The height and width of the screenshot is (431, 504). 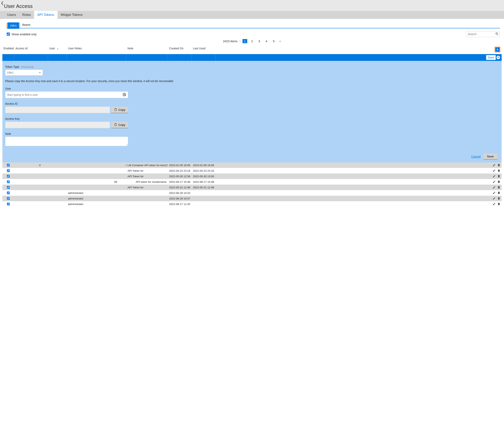 I want to click on cell-access-id: ████████████ V, so click(x=31, y=165).